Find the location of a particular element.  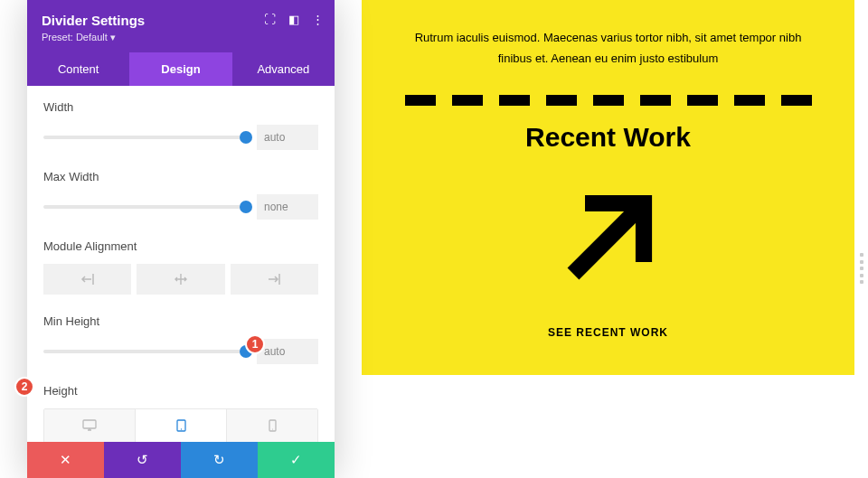

redo-icon: ↻ is located at coordinates (219, 460).